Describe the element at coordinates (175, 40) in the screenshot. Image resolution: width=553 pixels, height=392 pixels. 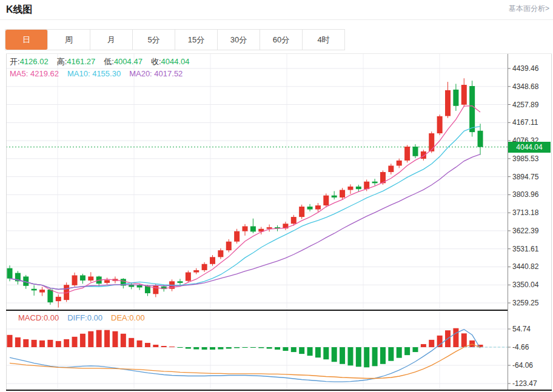
I see `interval-tab-strip: 日 周 月 5分 15分 30分 60分 4时` at that location.